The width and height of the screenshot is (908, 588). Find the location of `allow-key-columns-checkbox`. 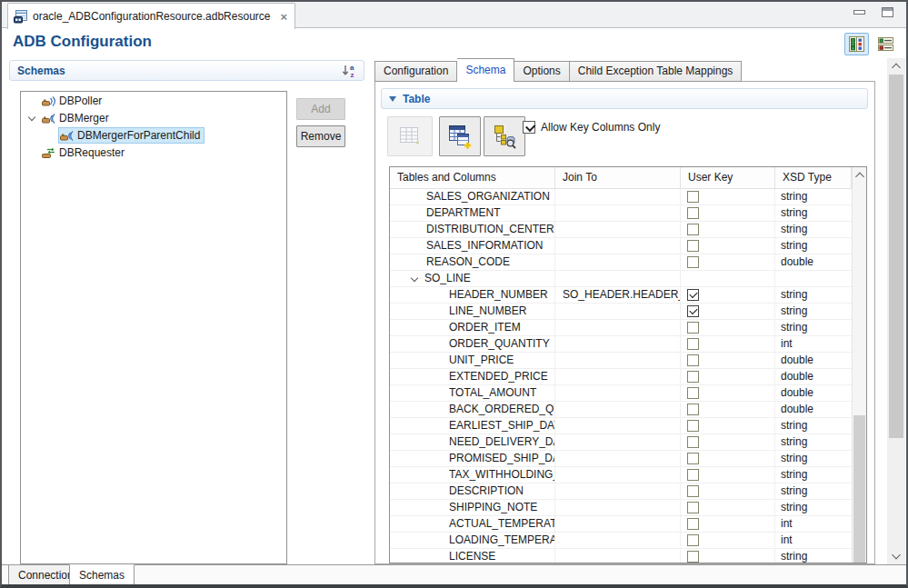

allow-key-columns-checkbox is located at coordinates (529, 127).